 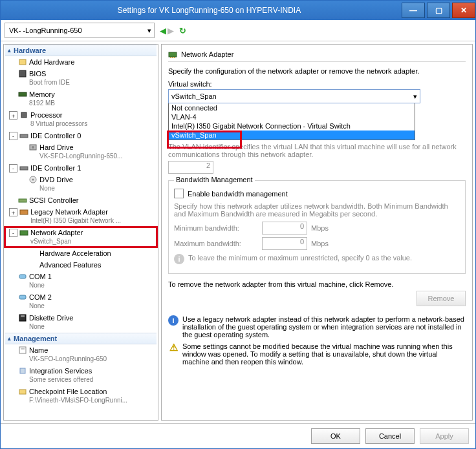 What do you see at coordinates (81, 136) in the screenshot?
I see `tree-item: -IDE Controller 0` at bounding box center [81, 136].